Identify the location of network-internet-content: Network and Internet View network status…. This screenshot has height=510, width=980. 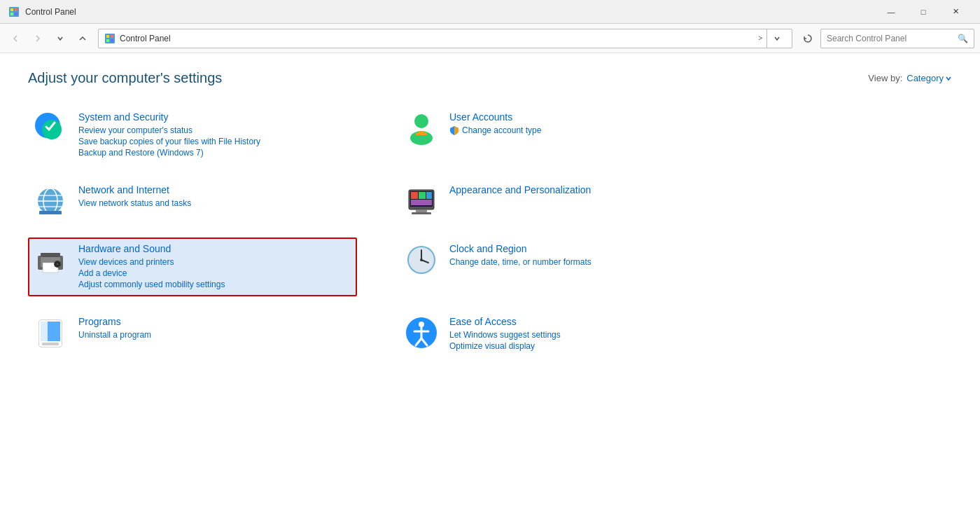
(215, 197).